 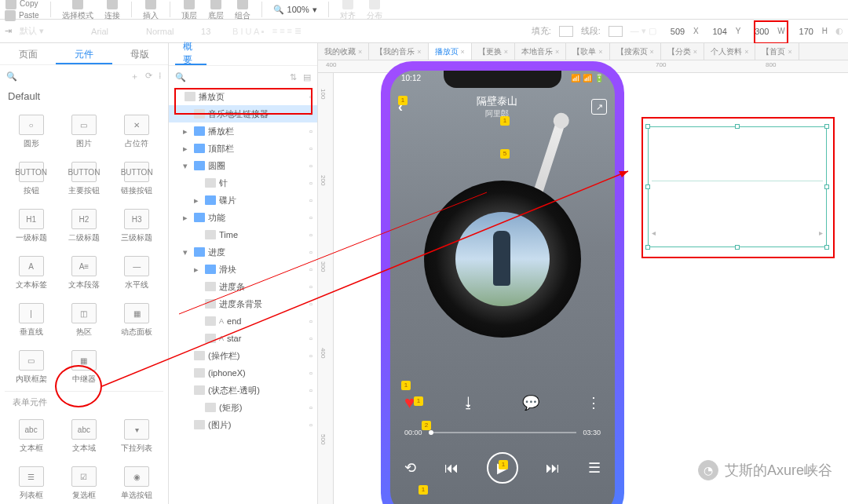 I want to click on widget-item: —水平线, so click(x=137, y=273).